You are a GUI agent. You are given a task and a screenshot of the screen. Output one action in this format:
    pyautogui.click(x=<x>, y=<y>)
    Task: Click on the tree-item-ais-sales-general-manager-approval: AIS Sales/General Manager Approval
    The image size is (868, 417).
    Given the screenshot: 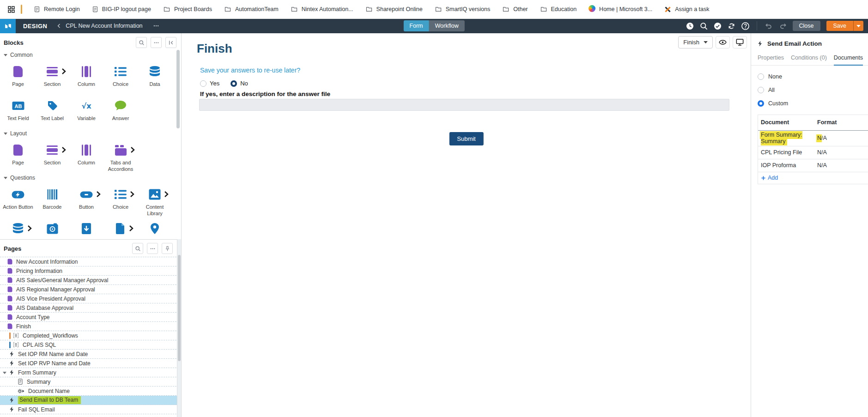 What is the action you would take?
    pyautogui.click(x=91, y=280)
    